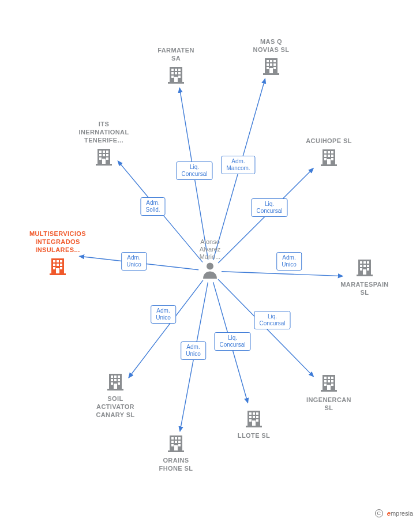 This screenshot has width=420, height=522. What do you see at coordinates (152, 206) in the screenshot?
I see `relationship-label: Adm. Solid.` at bounding box center [152, 206].